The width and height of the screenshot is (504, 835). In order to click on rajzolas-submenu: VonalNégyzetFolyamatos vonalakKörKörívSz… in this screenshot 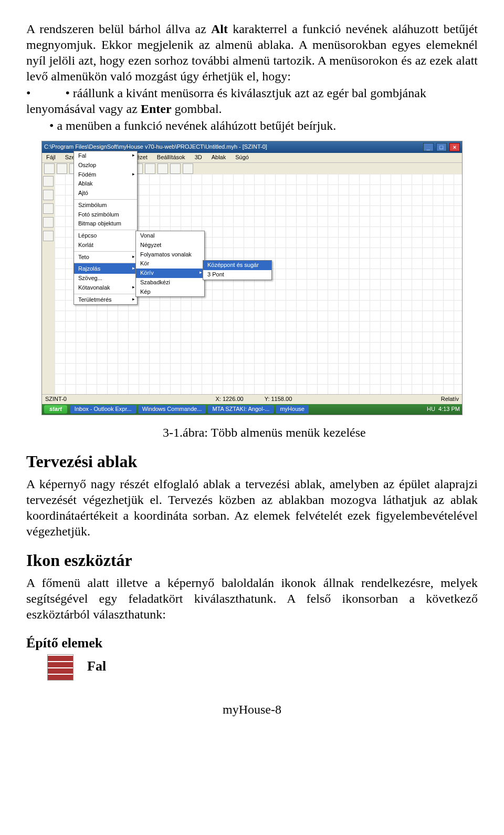, I will do `click(170, 264)`.